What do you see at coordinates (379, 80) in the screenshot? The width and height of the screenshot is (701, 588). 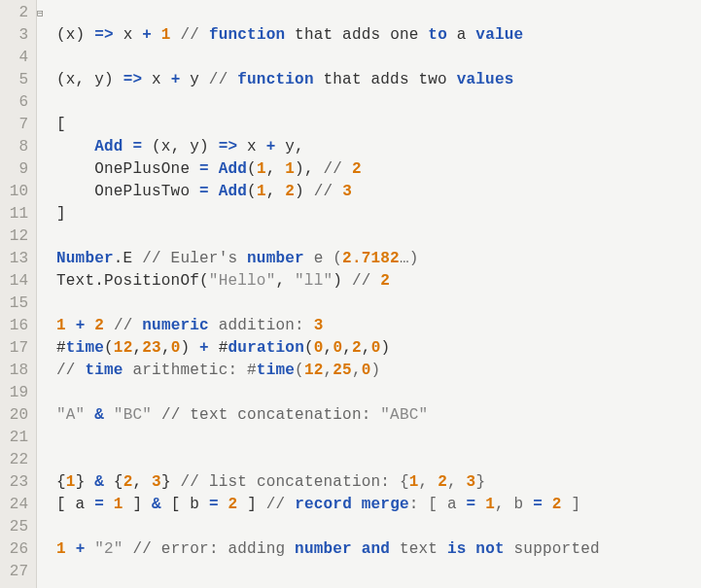 I see `code-line: (x, y) => x + y // function that adds tw…` at bounding box center [379, 80].